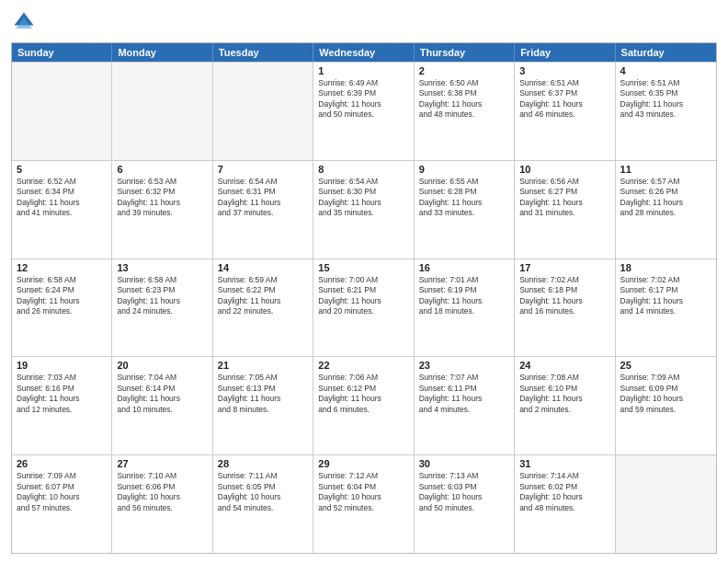 Image resolution: width=728 pixels, height=563 pixels. What do you see at coordinates (364, 111) in the screenshot?
I see `calendar-cell-0-3: 1Sunrise: 6:49 AMSunset: 6:39 PMDaylight…` at bounding box center [364, 111].